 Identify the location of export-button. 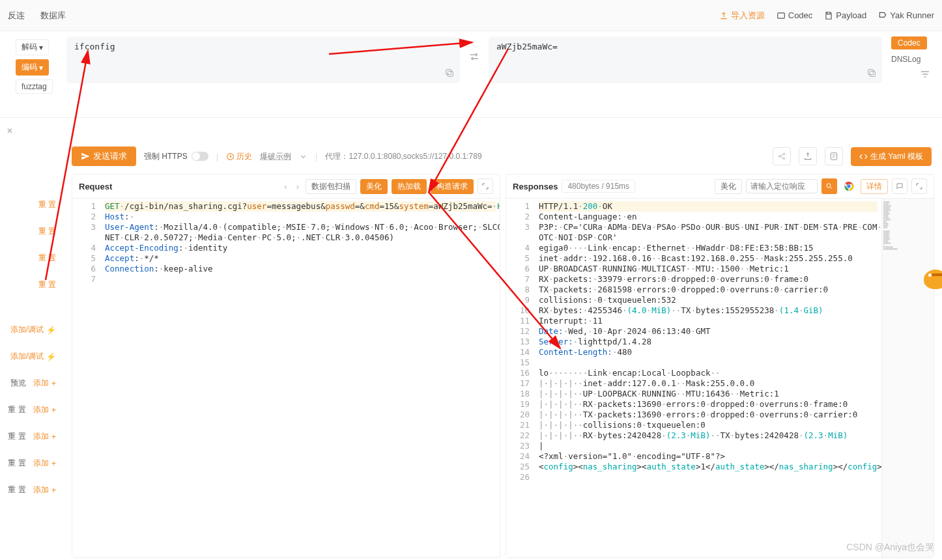
(808, 156).